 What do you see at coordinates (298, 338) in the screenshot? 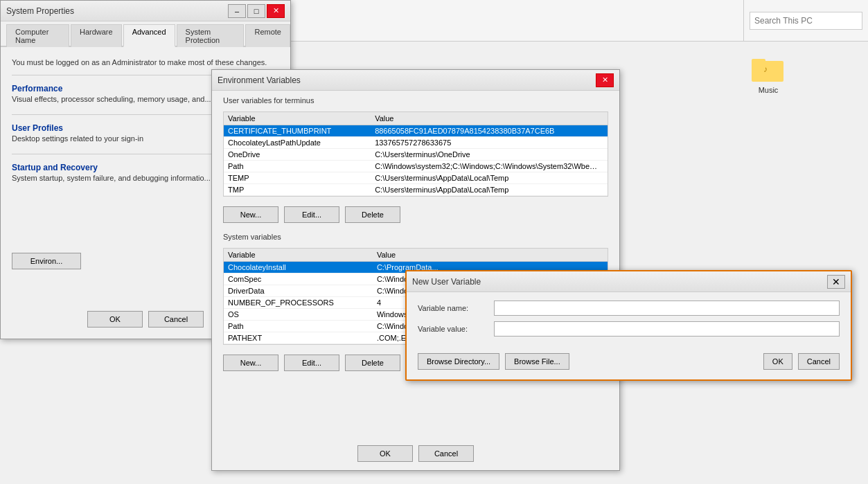
I see `system-var-name: PATHEXT` at bounding box center [298, 338].